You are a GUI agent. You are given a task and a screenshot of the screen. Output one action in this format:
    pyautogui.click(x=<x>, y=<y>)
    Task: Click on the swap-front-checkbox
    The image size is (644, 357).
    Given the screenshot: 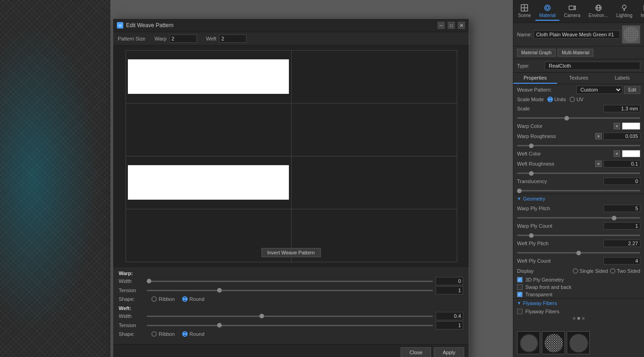 What is the action you would take?
    pyautogui.click(x=520, y=287)
    